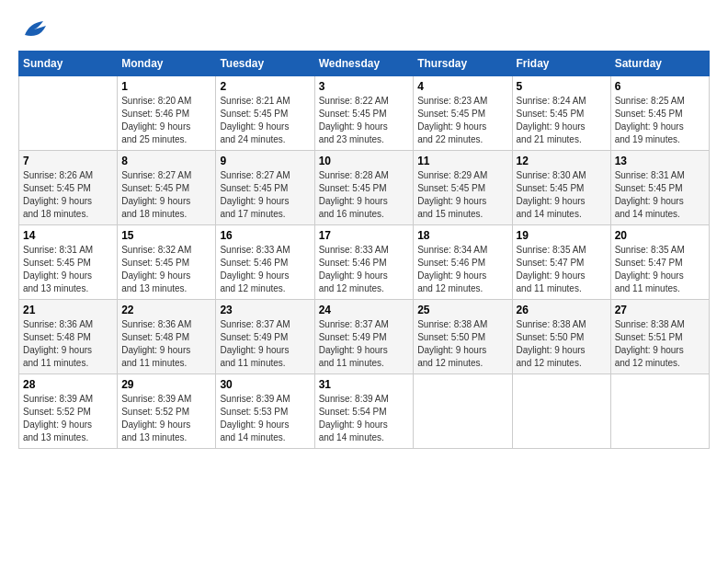  What do you see at coordinates (463, 64) in the screenshot?
I see `weekday-header-thursday: Thursday` at bounding box center [463, 64].